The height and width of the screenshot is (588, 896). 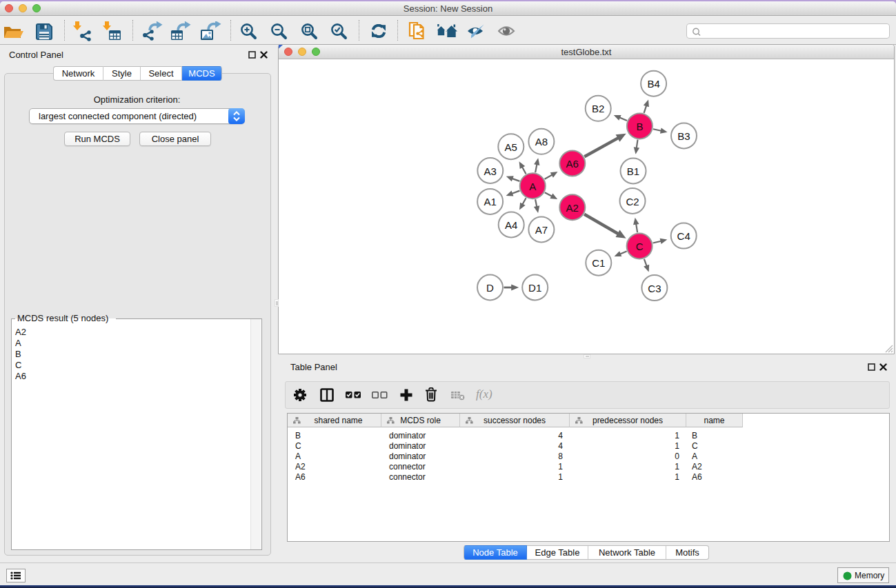 I want to click on svg-text: C, so click(x=640, y=247).